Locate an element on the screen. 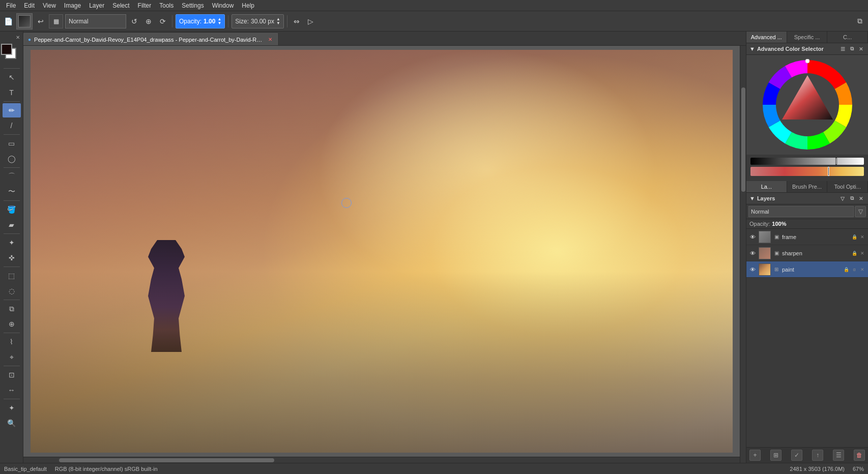 This screenshot has width=868, height=474. color-gradient-slider is located at coordinates (807, 171).